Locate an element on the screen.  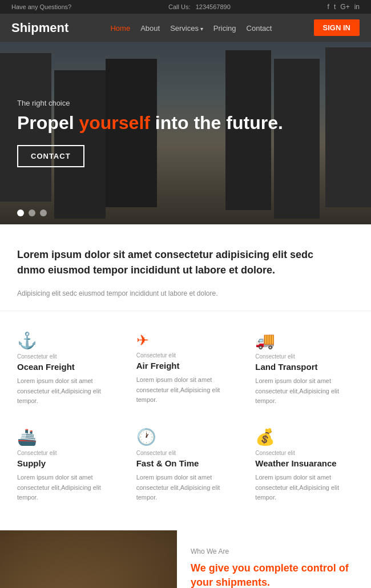
service-label-2: Consectetur elit is located at coordinates (186, 355).